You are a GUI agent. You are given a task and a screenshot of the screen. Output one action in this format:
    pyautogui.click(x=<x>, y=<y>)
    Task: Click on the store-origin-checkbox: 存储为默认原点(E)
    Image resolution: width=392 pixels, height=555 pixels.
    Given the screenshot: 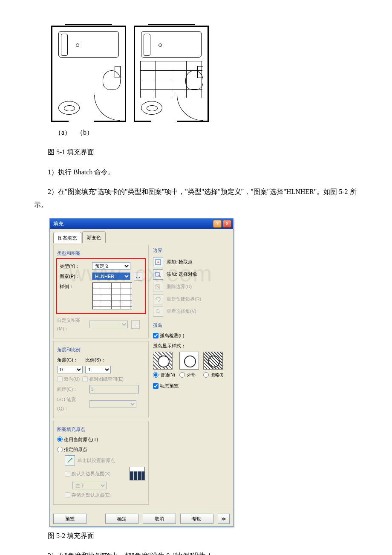 What is the action you would take?
    pyautogui.click(x=88, y=495)
    